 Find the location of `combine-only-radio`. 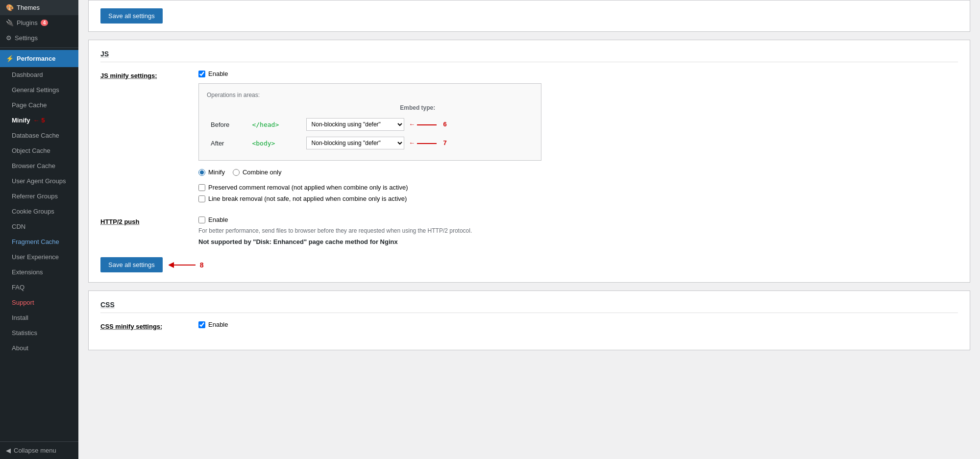

combine-only-radio is located at coordinates (236, 172).